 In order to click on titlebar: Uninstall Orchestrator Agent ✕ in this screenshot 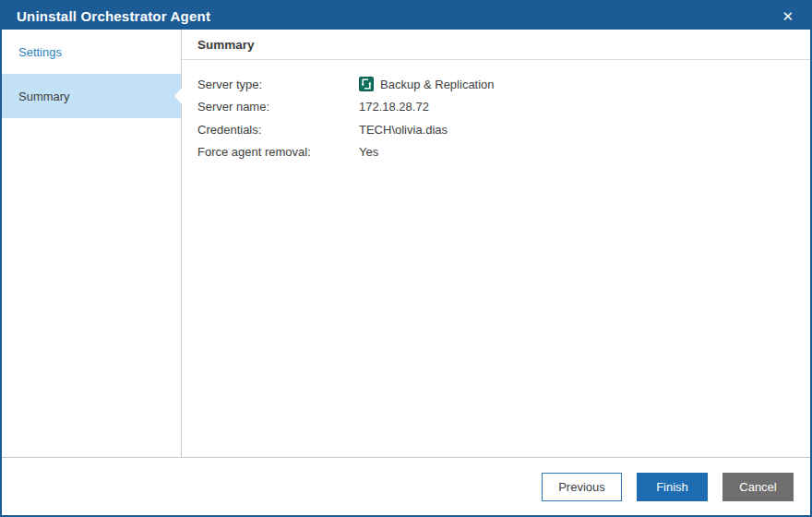, I will do `click(406, 16)`.